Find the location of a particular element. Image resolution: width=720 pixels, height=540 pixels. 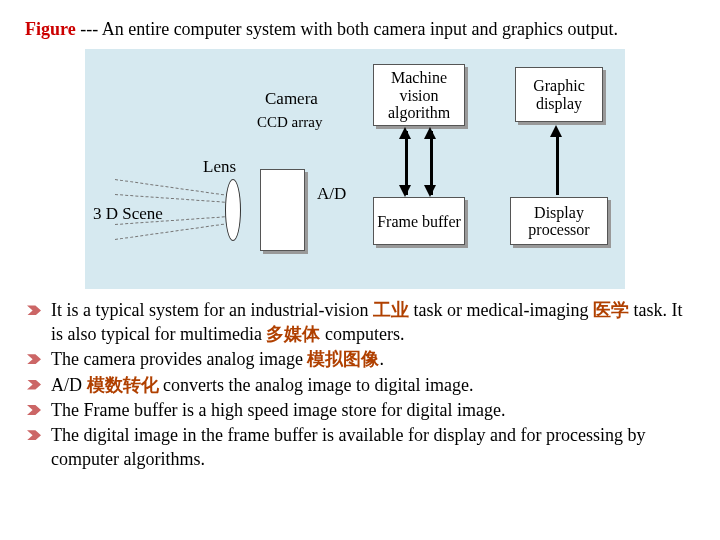

text: task or medical-imaging is located at coordinates (501, 310).